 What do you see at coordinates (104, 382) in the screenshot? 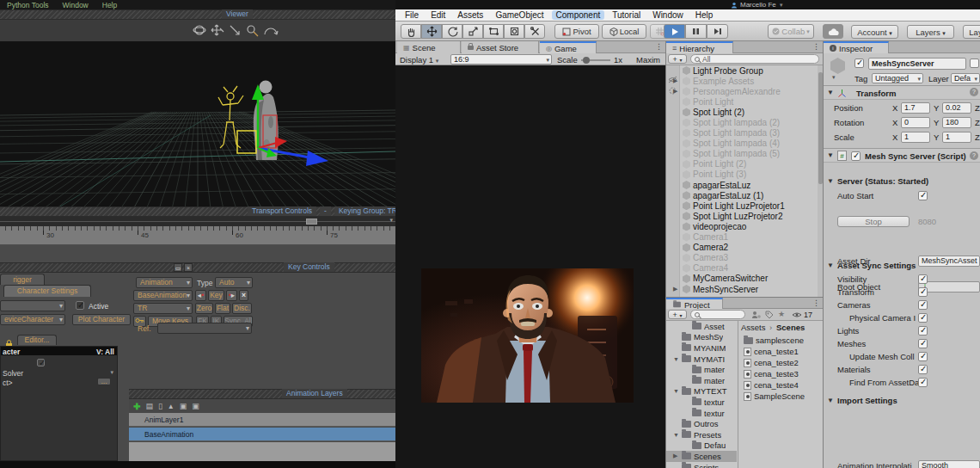
I see `object-picker-button: ...` at bounding box center [104, 382].